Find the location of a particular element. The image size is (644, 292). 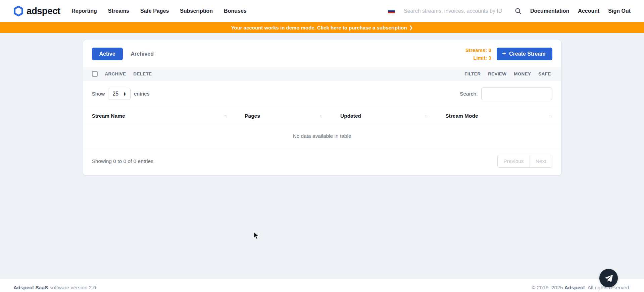

top-navigation-bar: adspect Reporting Streams Safe Pages Sub… is located at coordinates (322, 11).